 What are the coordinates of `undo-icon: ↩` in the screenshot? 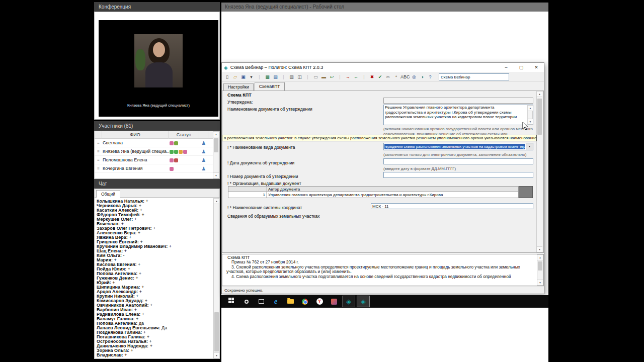 It's located at (332, 77).